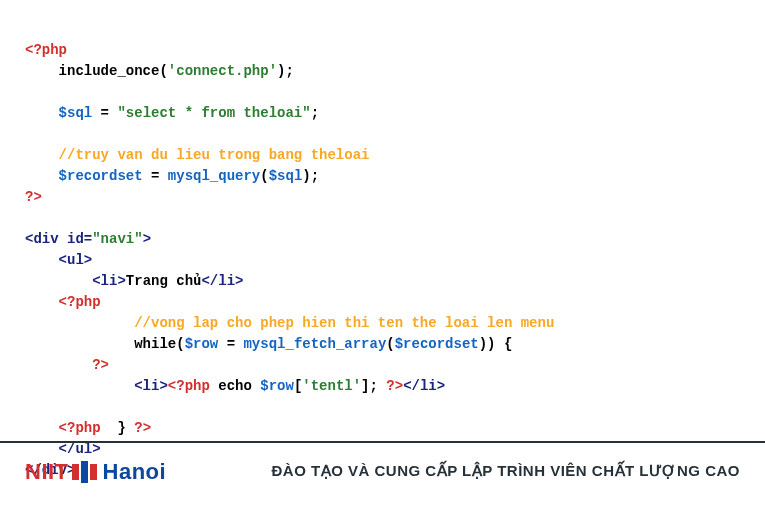 The height and width of the screenshot is (510, 765). Describe the element at coordinates (58, 239) in the screenshot. I see `html-tag: <div id=` at that location.